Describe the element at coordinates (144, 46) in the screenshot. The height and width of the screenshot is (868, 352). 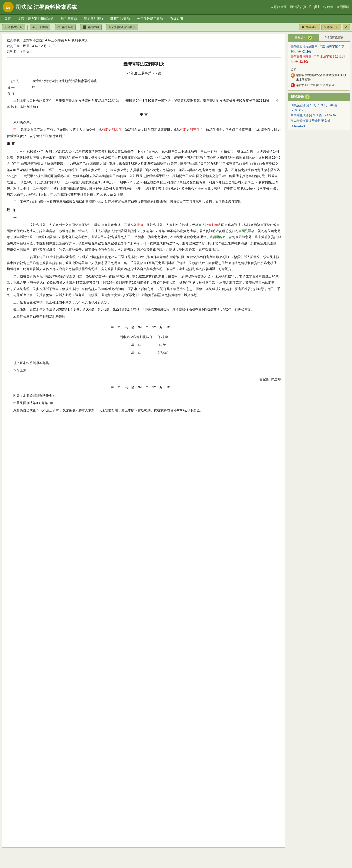
I see `date-label: 裁判日期：民國 94 年 12 月 30 日` at that location.